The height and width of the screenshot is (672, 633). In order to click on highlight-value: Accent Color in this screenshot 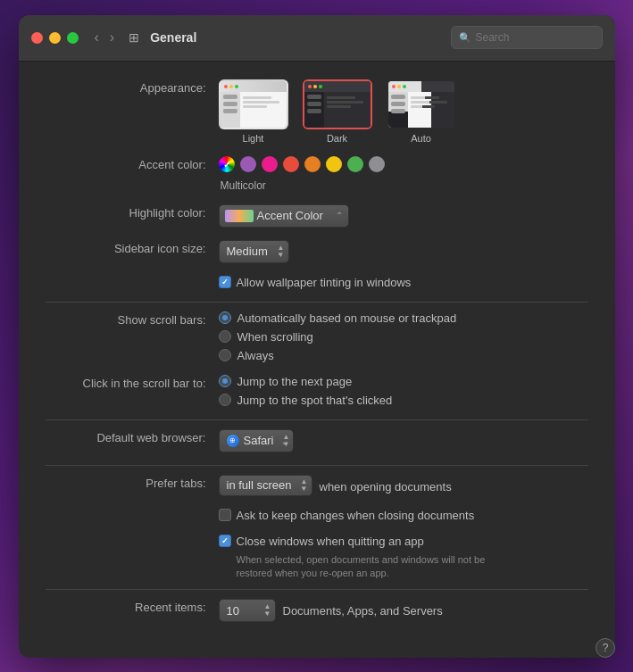, I will do `click(290, 216)`.